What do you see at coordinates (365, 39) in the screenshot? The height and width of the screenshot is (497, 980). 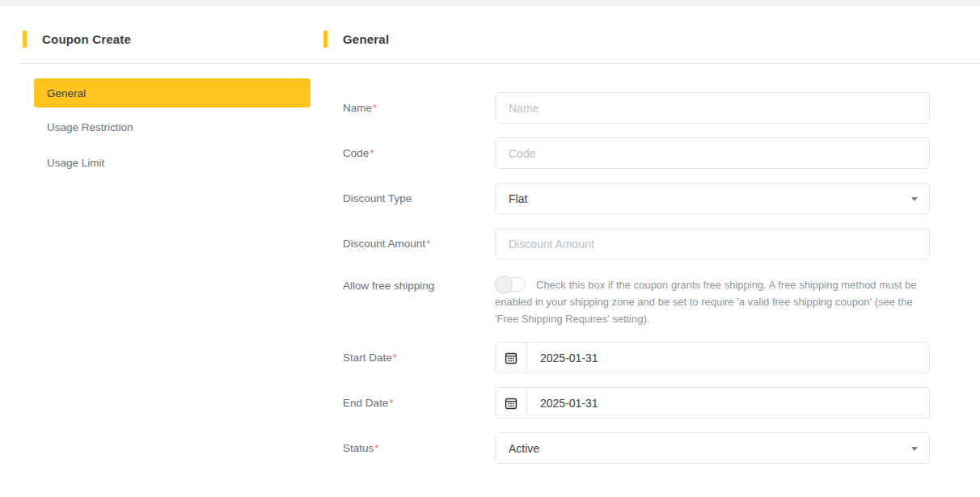 I see `section-title-text: General` at bounding box center [365, 39].